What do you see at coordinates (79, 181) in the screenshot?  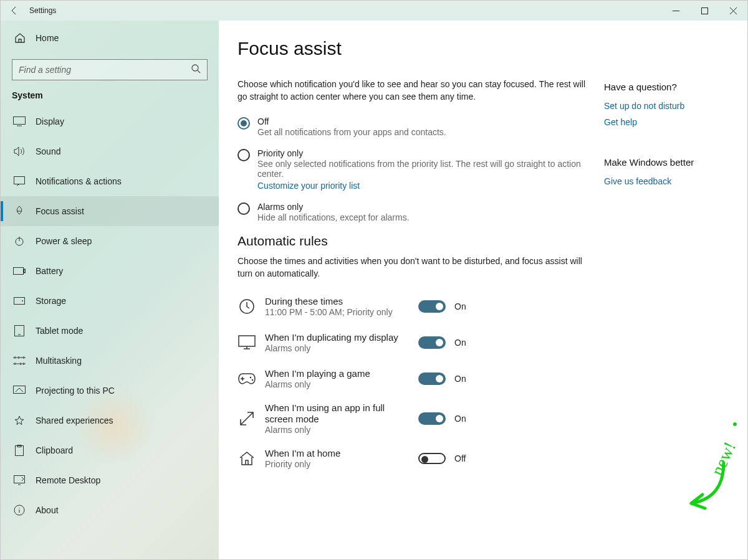 I see `sidebar-item-label: Notifications & actions` at bounding box center [79, 181].